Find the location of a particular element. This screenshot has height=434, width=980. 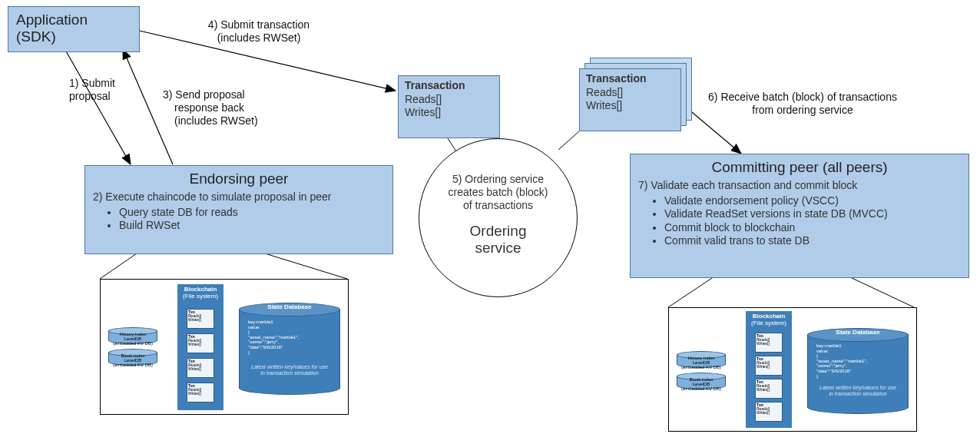

sj4: "date":"9/6/2016" is located at coordinates (266, 347).